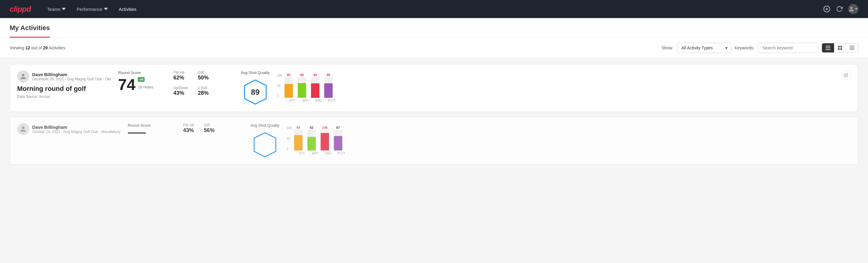 The height and width of the screenshot is (263, 868). What do you see at coordinates (64, 85) in the screenshot?
I see `card-left: Dave Billingham December 05, 2021 - Gog …` at bounding box center [64, 85].